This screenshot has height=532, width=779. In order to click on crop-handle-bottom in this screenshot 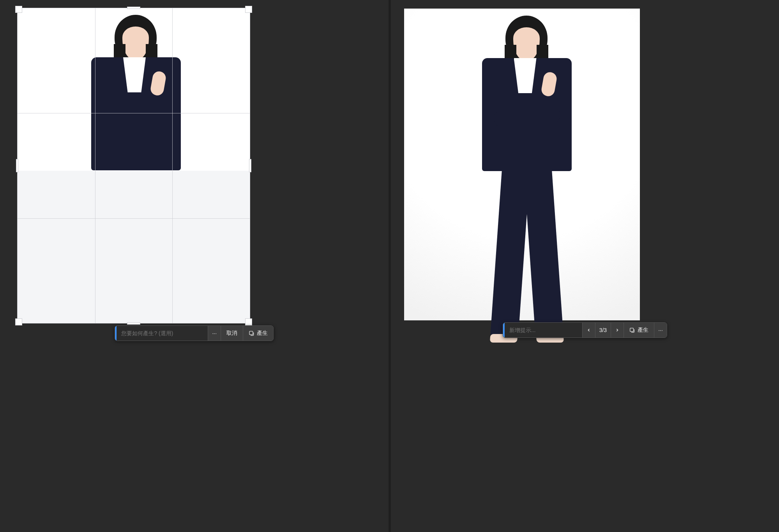, I will do `click(134, 323)`.